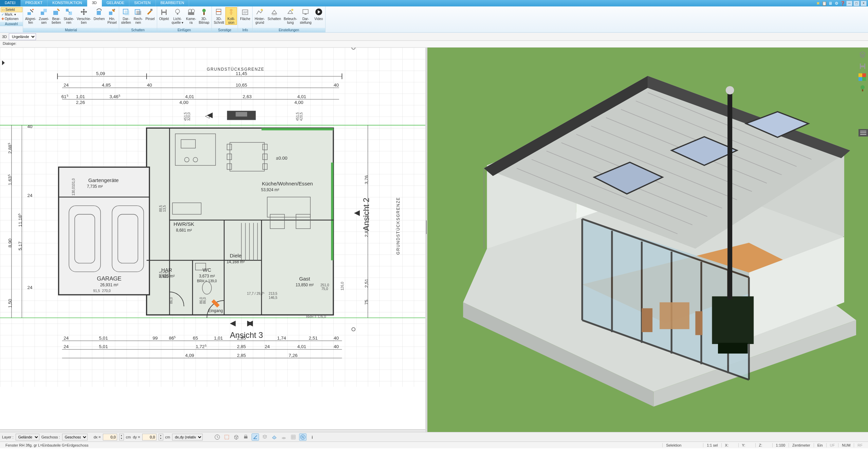 The width and height of the screenshot is (868, 451). What do you see at coordinates (820, 445) in the screenshot?
I see `status-ein: Ein` at bounding box center [820, 445].